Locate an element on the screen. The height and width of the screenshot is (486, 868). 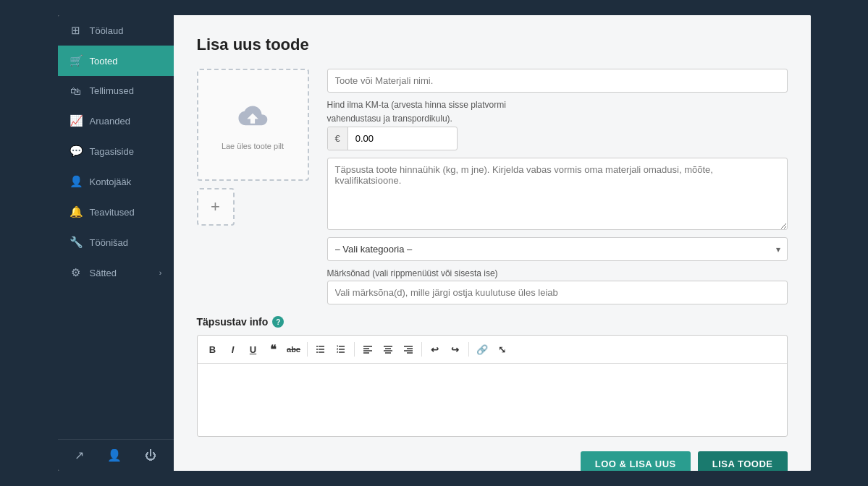
unordered-list-button is located at coordinates (321, 349).